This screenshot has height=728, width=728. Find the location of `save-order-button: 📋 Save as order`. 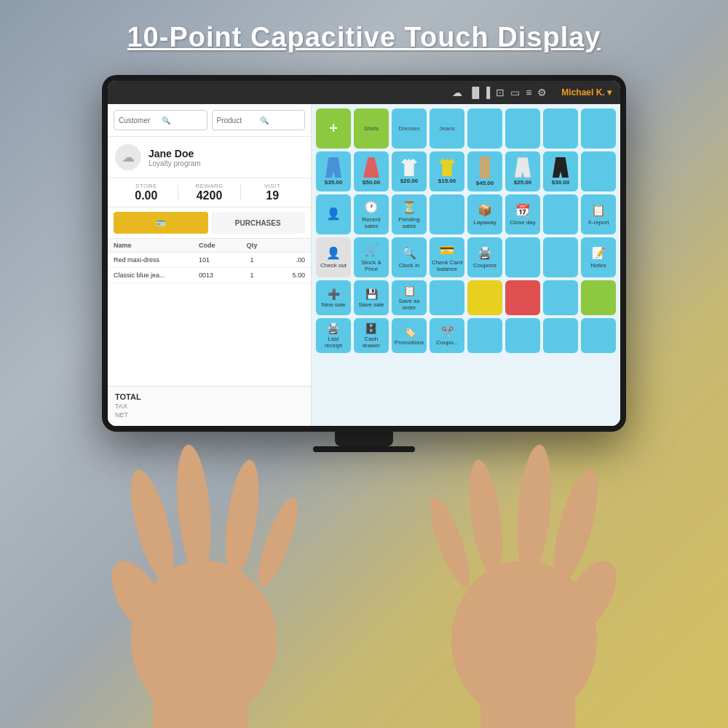

save-order-button: 📋 Save as order is located at coordinates (409, 298).